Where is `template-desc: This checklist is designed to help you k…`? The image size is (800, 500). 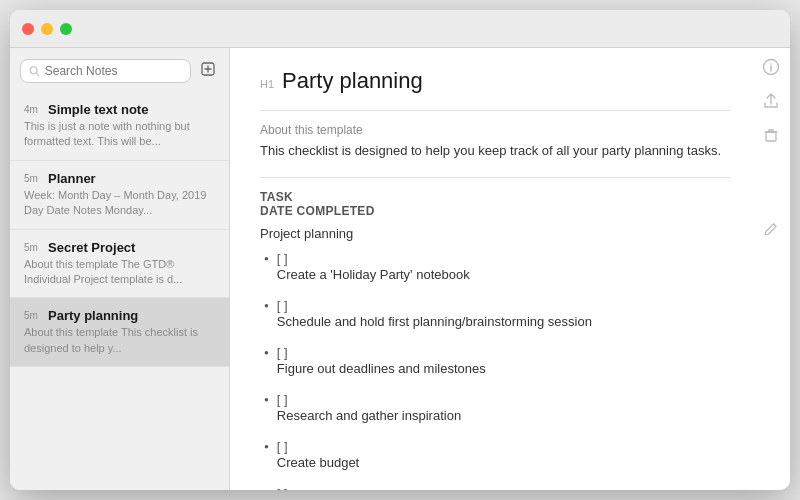
template-desc: This checklist is designed to help you k… is located at coordinates (495, 151).